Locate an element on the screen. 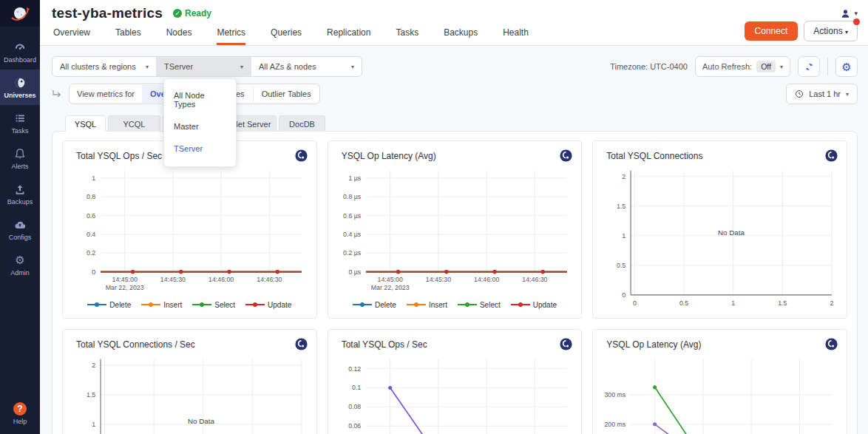  menu-item-tserver: TServer is located at coordinates (200, 149).